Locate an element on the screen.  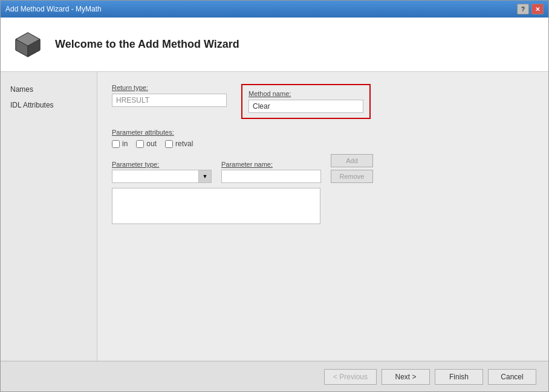
param-name-group: Parameter name: is located at coordinates (271, 172).